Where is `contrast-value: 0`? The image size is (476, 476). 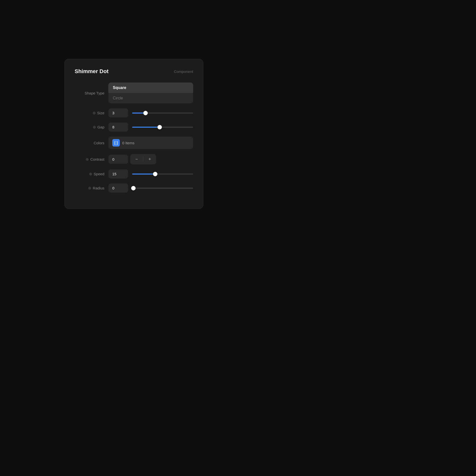
contrast-value: 0 is located at coordinates (118, 159).